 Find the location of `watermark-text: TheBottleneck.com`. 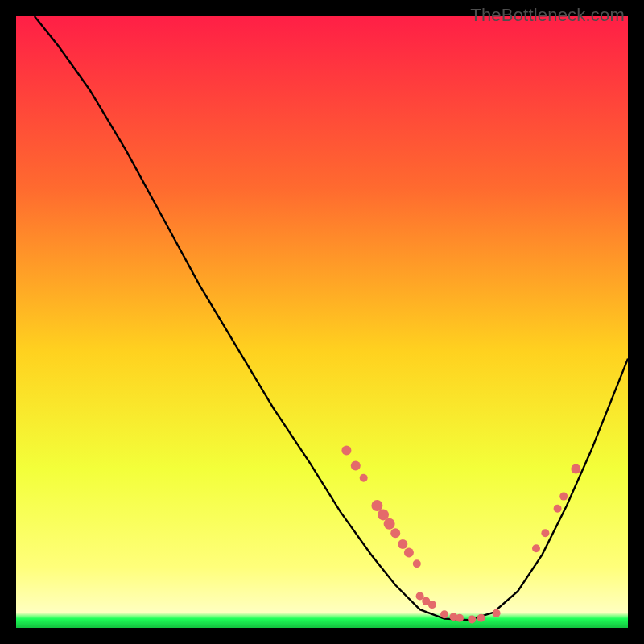

watermark-text: TheBottleneck.com is located at coordinates (547, 15).